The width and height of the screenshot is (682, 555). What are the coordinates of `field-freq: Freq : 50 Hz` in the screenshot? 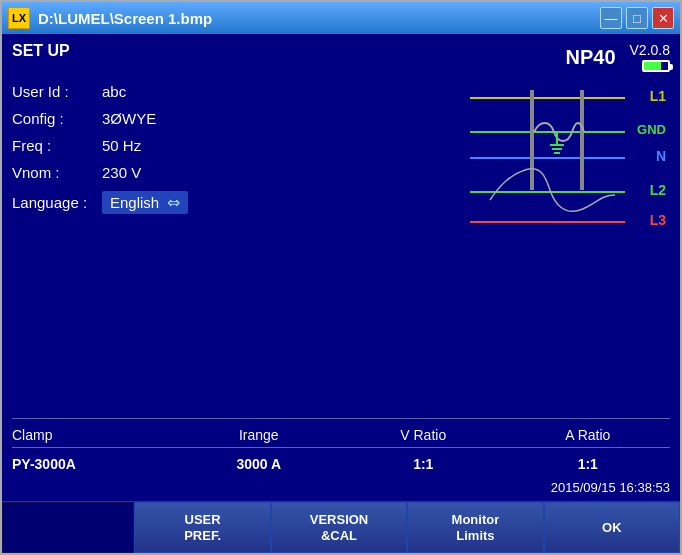 It's located at (236, 146).